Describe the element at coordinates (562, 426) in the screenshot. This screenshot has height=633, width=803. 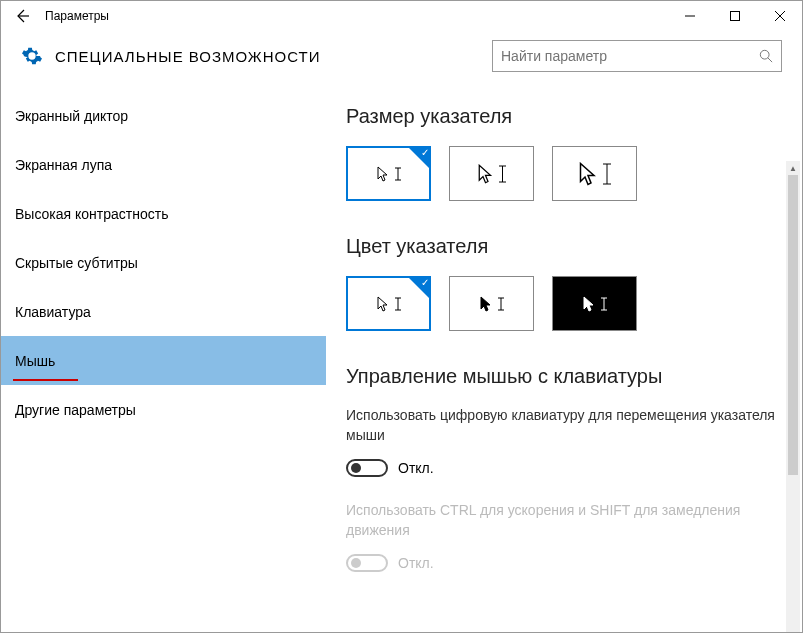
I see `numpad-description: Использовать цифровую клавиатуру для пер…` at that location.